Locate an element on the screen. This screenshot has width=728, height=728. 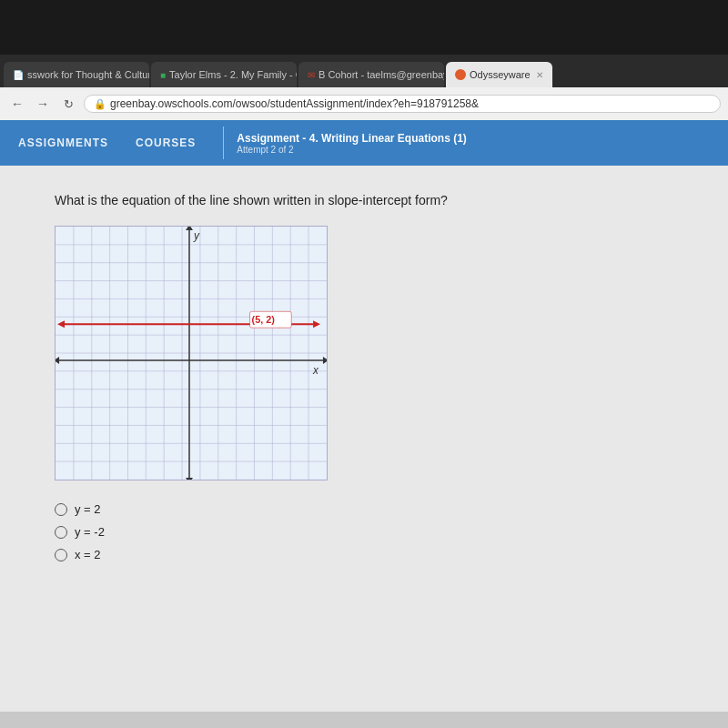
assignment-info: Assignment - 4. Writing Linear Equations… is located at coordinates (351, 144).